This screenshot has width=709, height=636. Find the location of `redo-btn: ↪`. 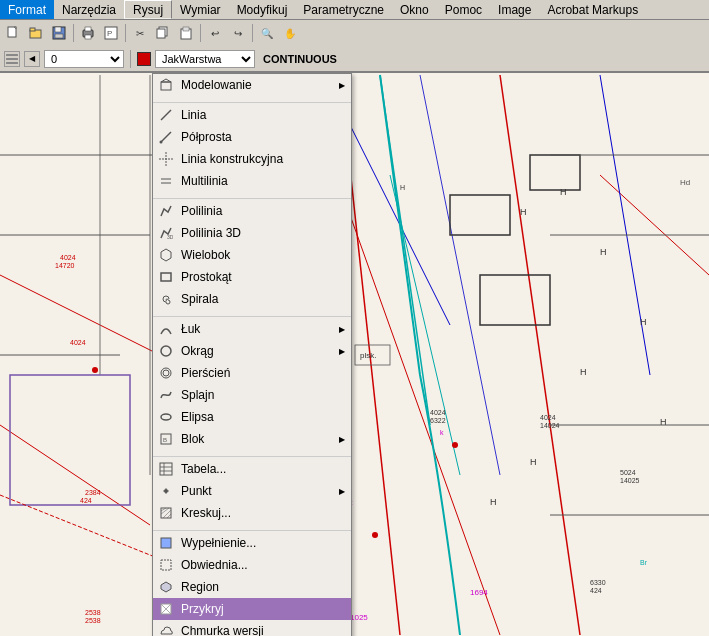

redo-btn: ↪ is located at coordinates (238, 33).